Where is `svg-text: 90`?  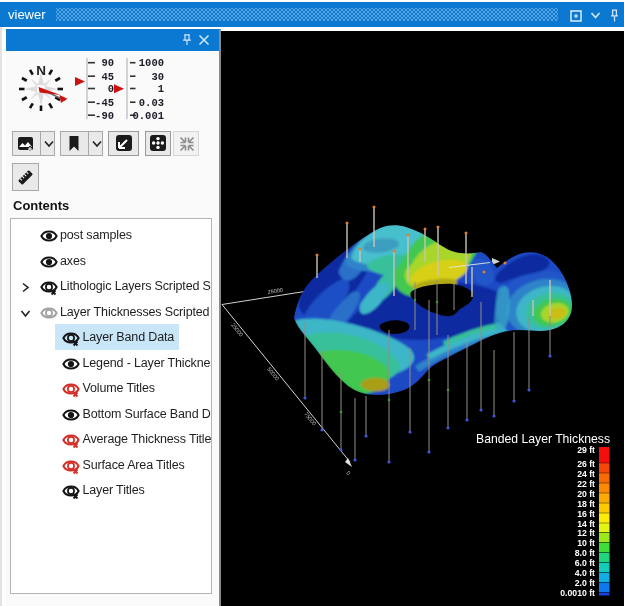
svg-text: 90 is located at coordinates (108, 63).